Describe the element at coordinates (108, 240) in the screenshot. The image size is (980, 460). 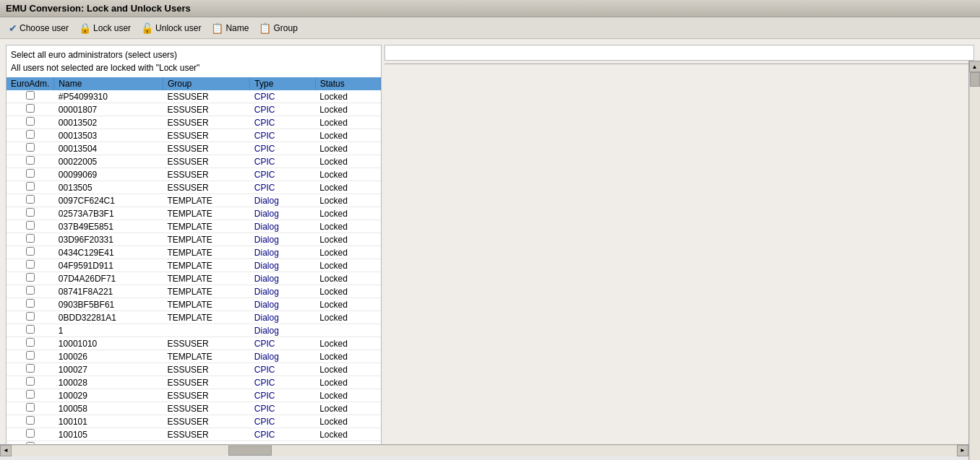
I see `cell-name: 03D96F20331` at that location.